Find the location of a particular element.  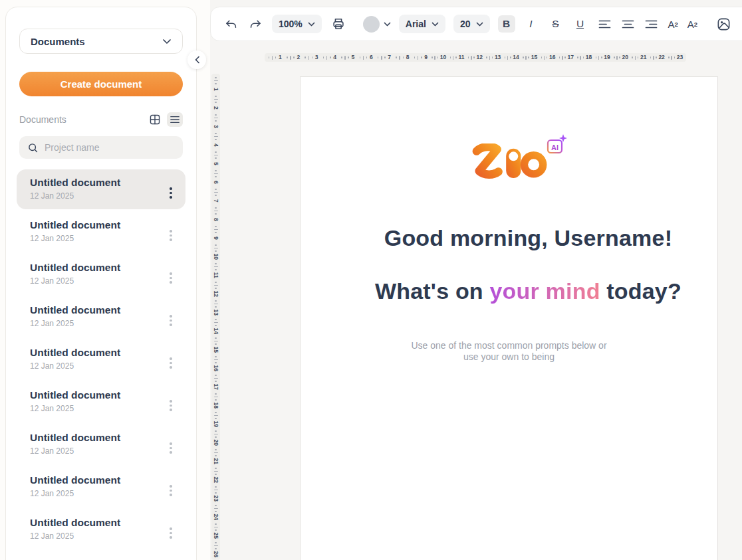

greeting-line2-suffix: today? is located at coordinates (641, 291).